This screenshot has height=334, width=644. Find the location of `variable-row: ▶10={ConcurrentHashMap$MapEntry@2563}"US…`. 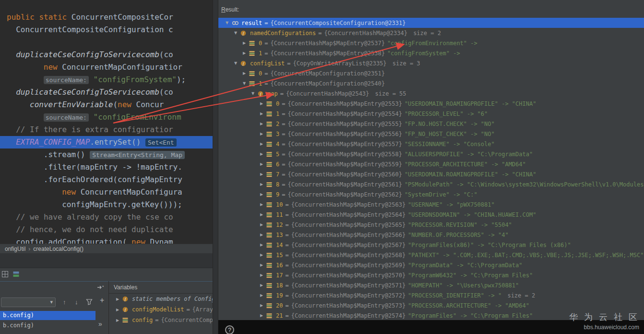

variable-row: ▶10={ConcurrentHashMap$MapEntry@2563}"US… is located at coordinates (431, 205).